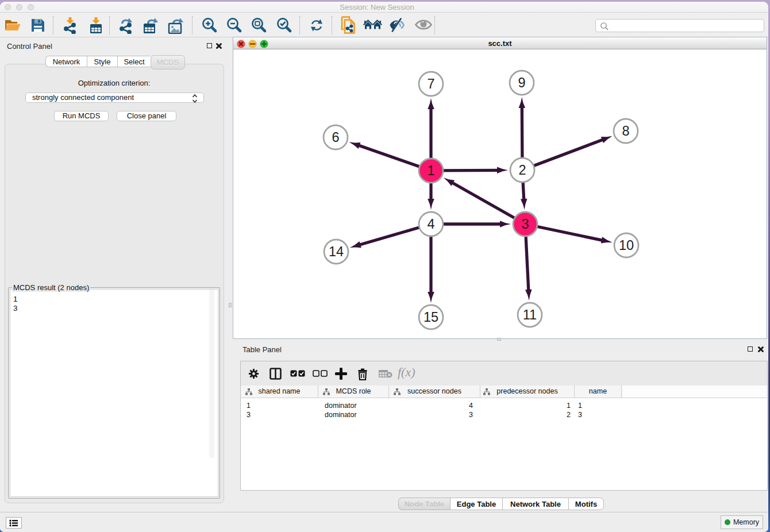 The image size is (770, 532). I want to click on svg-text: 14, so click(336, 252).